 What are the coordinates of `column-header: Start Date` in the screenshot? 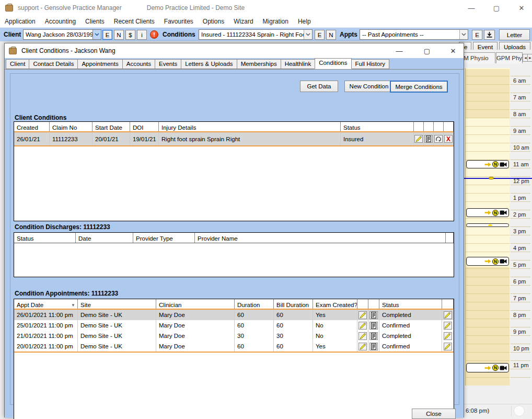 It's located at (111, 127).